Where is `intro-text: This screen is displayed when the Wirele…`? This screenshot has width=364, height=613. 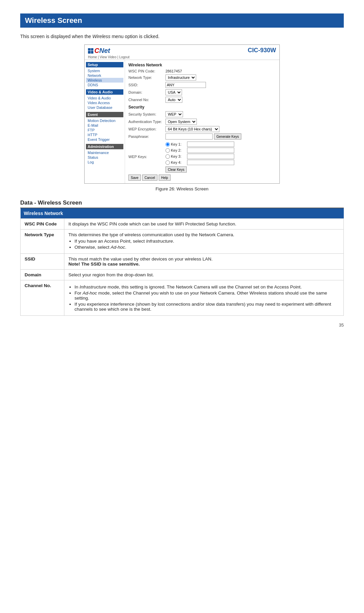
intro-text: This screen is displayed when the Wirele… is located at coordinates (182, 36).